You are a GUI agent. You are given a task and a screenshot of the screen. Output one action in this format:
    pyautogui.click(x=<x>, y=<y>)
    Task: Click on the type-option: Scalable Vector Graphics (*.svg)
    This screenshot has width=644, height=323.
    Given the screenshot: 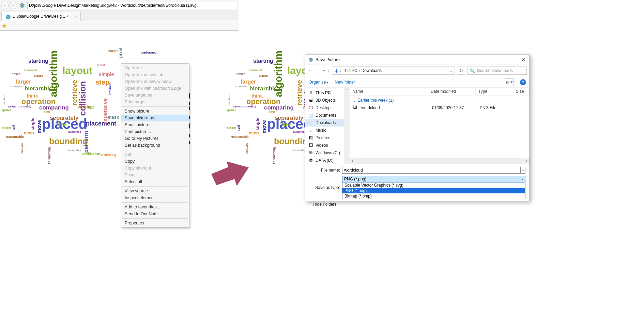 What is the action you would take?
    pyautogui.click(x=434, y=185)
    